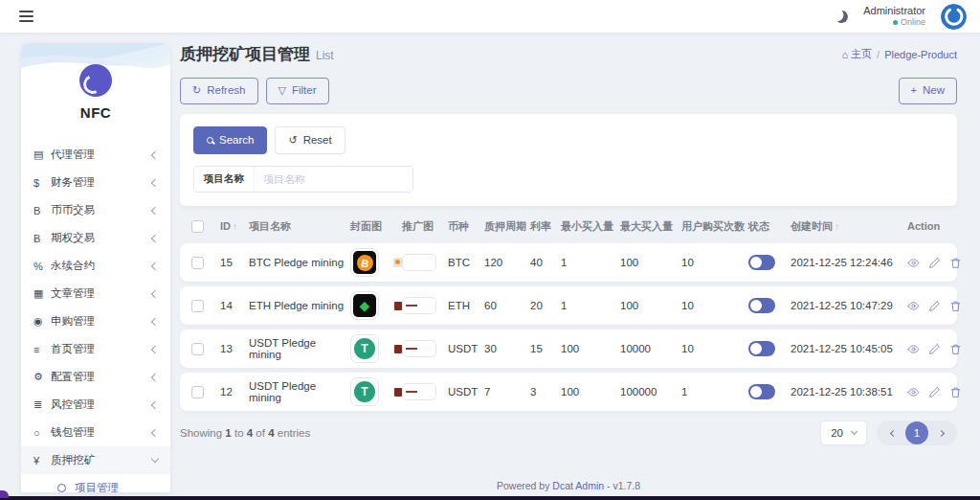  Describe the element at coordinates (96, 483) in the screenshot. I see `pledge-mining-submenu: 项目管理 订单管理` at that location.